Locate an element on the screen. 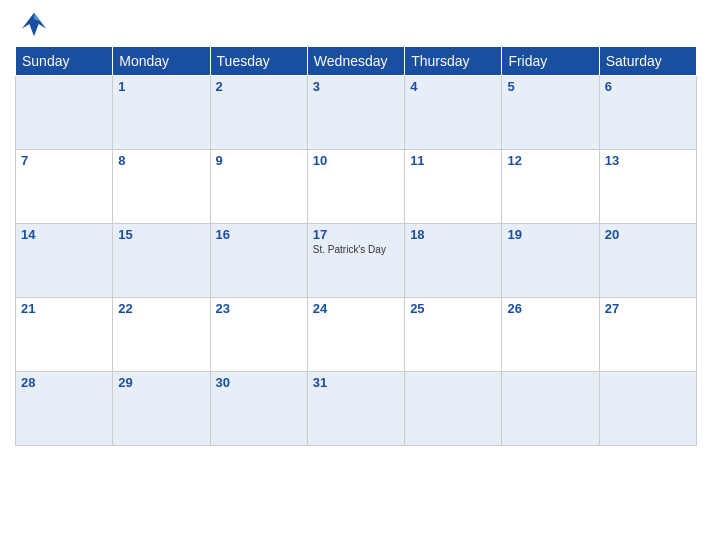  weekday-wednesday: Wednesday is located at coordinates (356, 62).